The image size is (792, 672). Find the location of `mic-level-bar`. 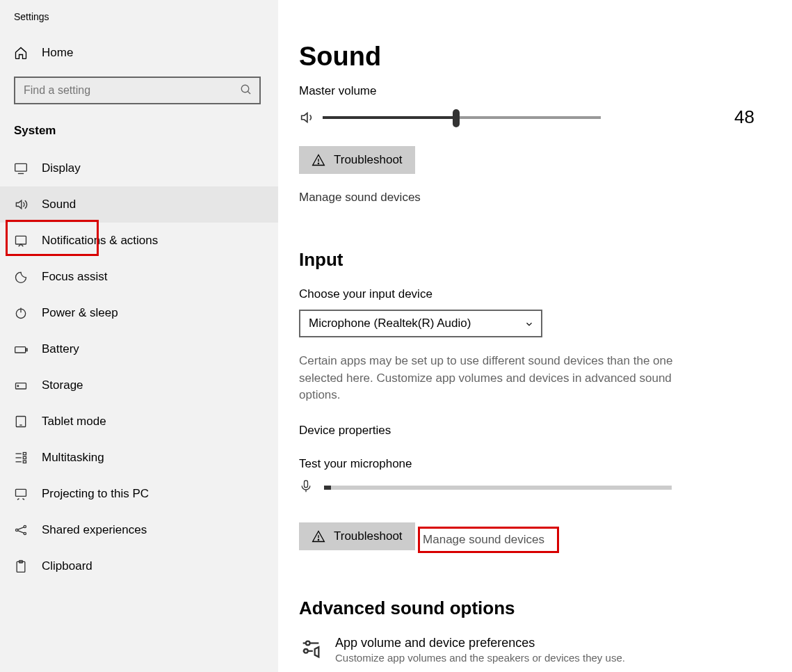

mic-level-bar is located at coordinates (498, 488).